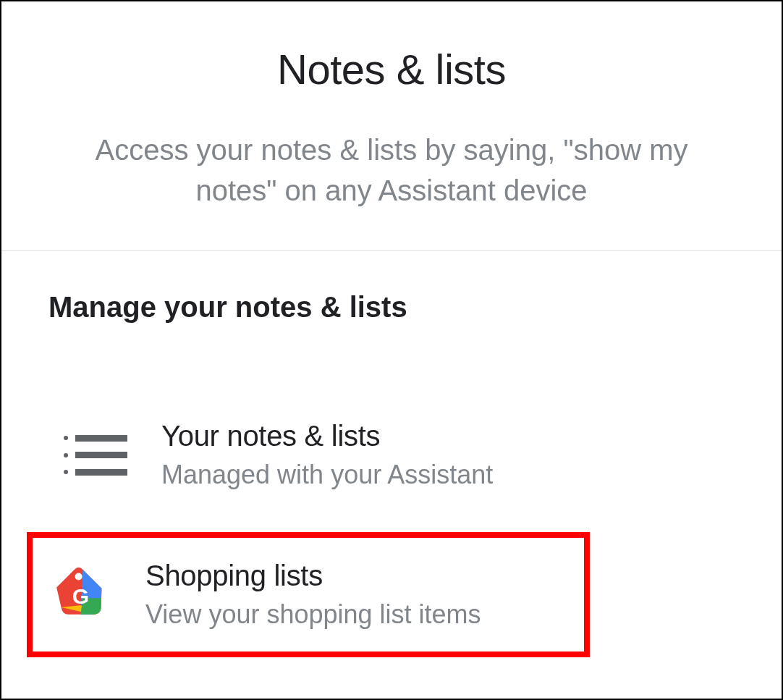  I want to click on item-title: Shopping lists, so click(313, 576).